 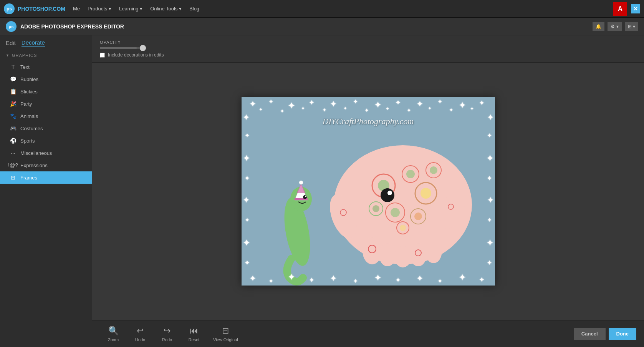 What do you see at coordinates (13, 141) in the screenshot?
I see `sports-icon: ⚽` at bounding box center [13, 141].